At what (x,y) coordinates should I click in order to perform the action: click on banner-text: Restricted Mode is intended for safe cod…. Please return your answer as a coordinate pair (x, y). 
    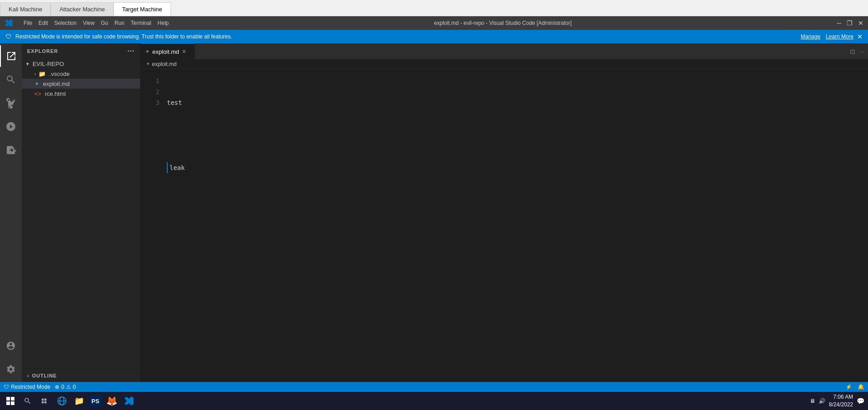
    Looking at the image, I should click on (405, 37).